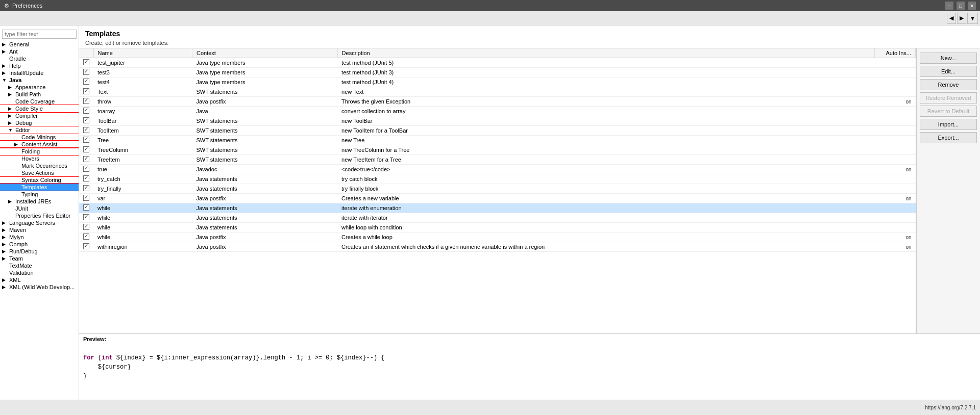  I want to click on sidebar-item-editor: ▼ Editor, so click(39, 130).